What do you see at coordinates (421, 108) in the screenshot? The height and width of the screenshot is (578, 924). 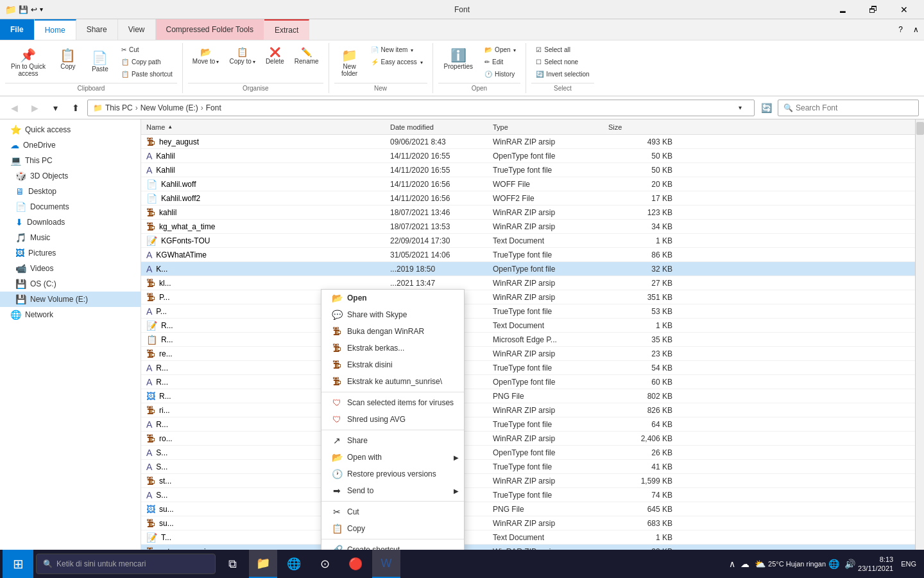 I see `breadcrumb-bar: 📁 This PC › New Volume (E:) › Font ▾` at bounding box center [421, 108].